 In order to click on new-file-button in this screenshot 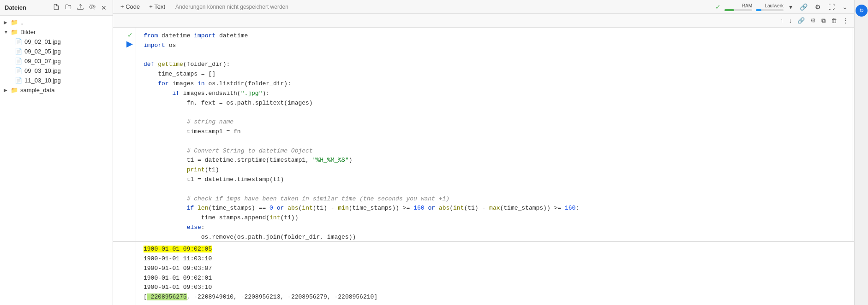, I will do `click(56, 7)`.